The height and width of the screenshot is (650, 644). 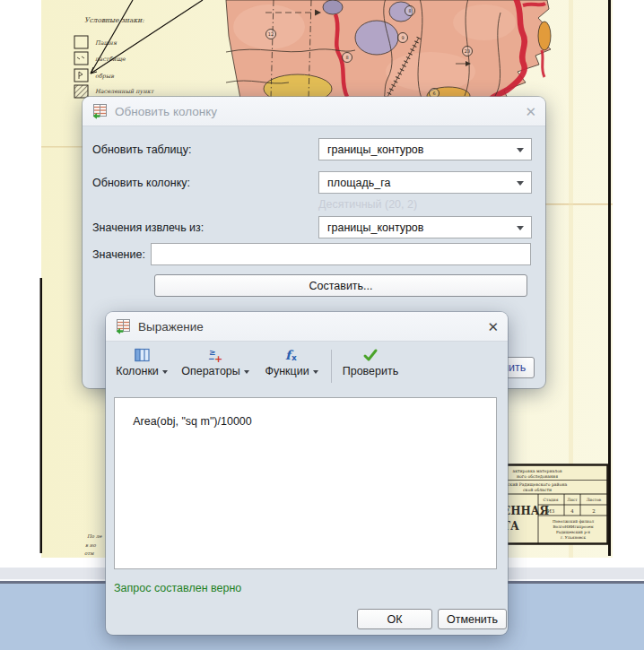 I want to click on stamp-text: ский Радищевского района, so click(x=538, y=484).